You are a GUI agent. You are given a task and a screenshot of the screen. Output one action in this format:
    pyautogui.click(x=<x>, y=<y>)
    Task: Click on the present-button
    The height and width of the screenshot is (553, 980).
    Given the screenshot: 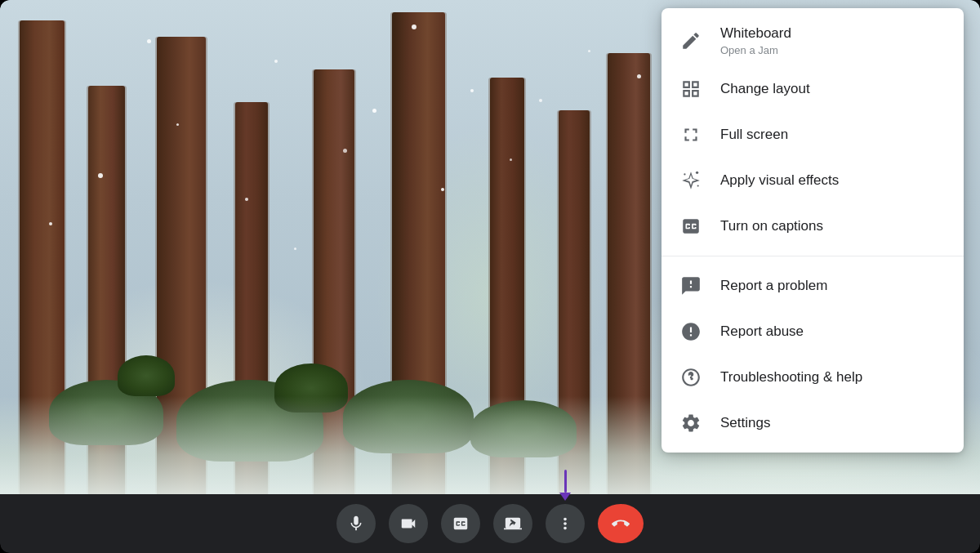 What is the action you would take?
    pyautogui.click(x=513, y=524)
    